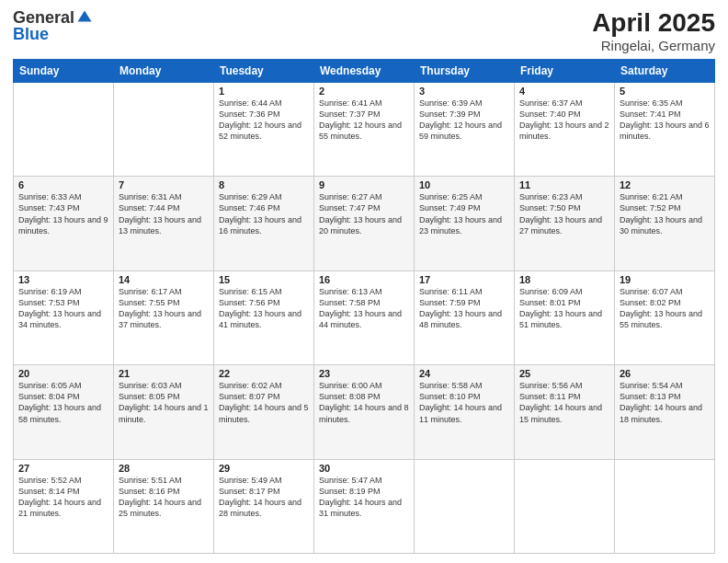 This screenshot has width=728, height=563. I want to click on day-info: Sunrise: 6:11 AMSunset: 7:59 PMDaylight:…, so click(464, 309).